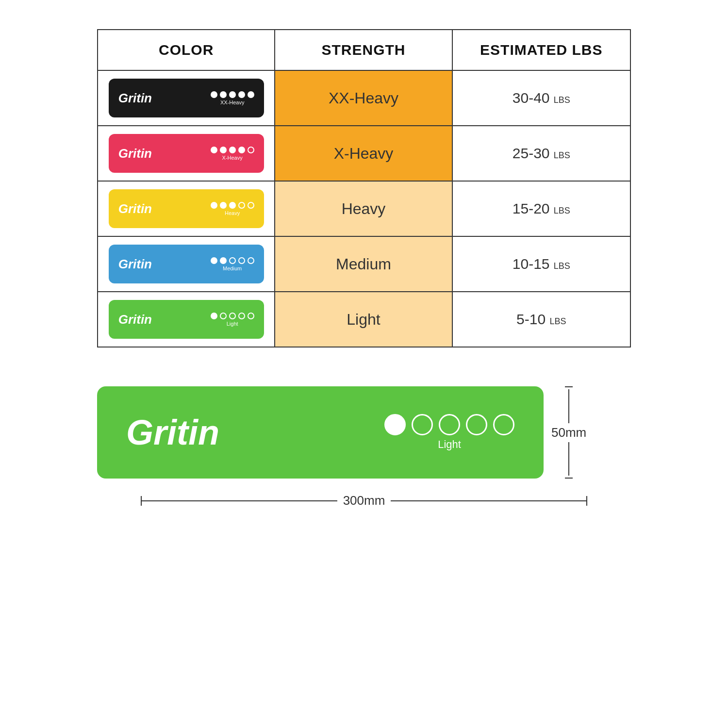  I want to click on strength-text: X-Heavy, so click(364, 153).